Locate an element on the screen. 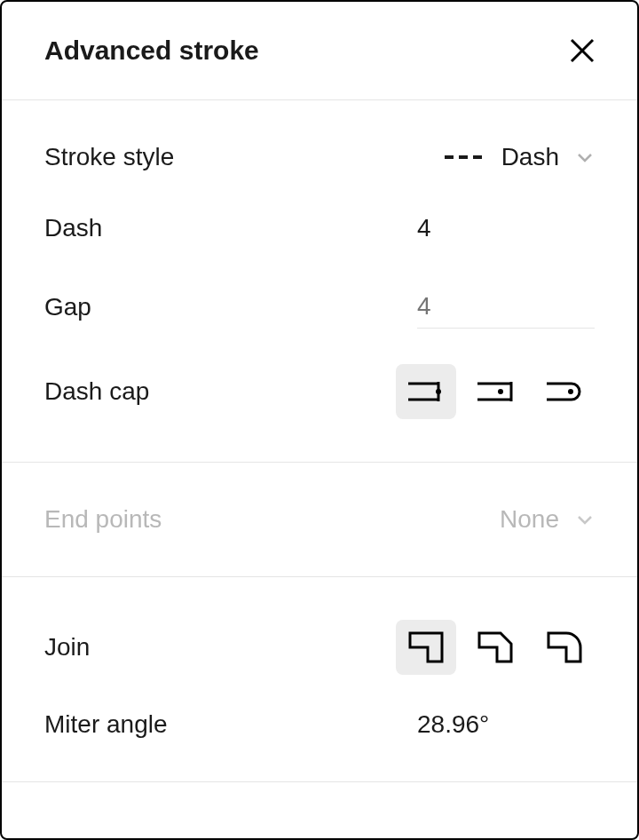 This screenshot has width=639, height=840. dash-preview-icon is located at coordinates (463, 157).